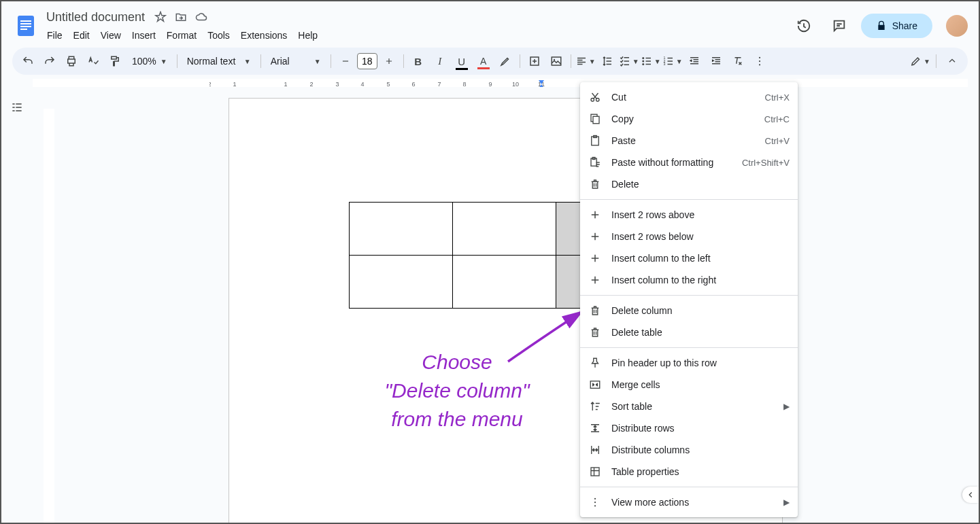  Describe the element at coordinates (264, 35) in the screenshot. I see `menu-extensions: Extensions` at that location.